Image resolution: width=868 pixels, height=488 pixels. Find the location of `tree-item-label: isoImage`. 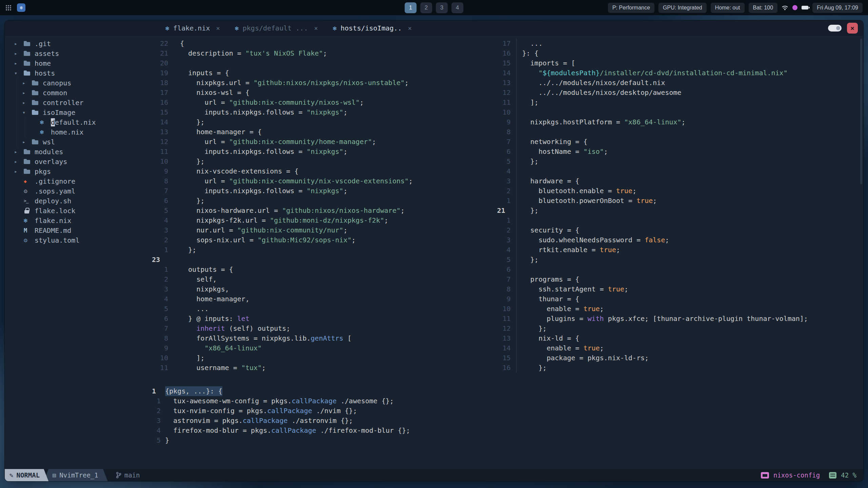

tree-item-label: isoImage is located at coordinates (59, 113).